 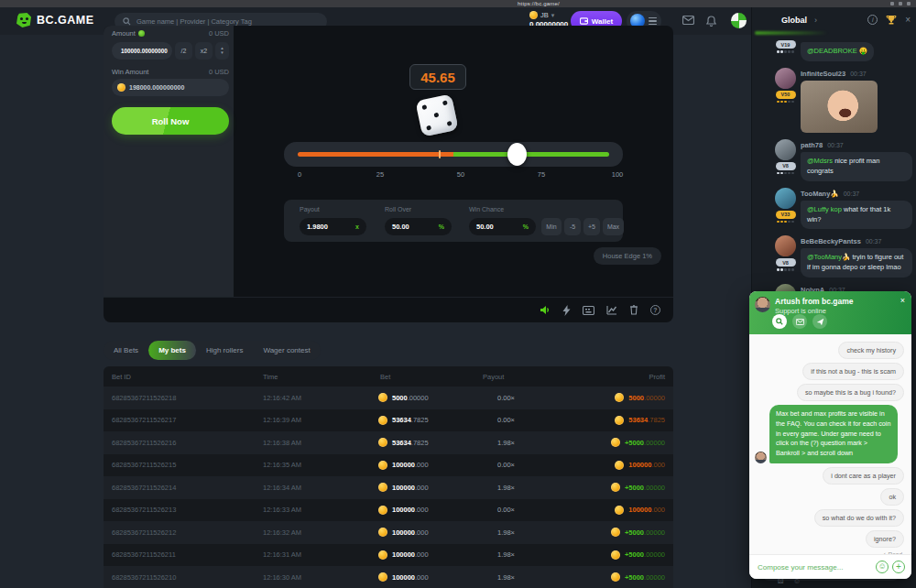 I want to click on help-icon: ?, so click(x=656, y=310).